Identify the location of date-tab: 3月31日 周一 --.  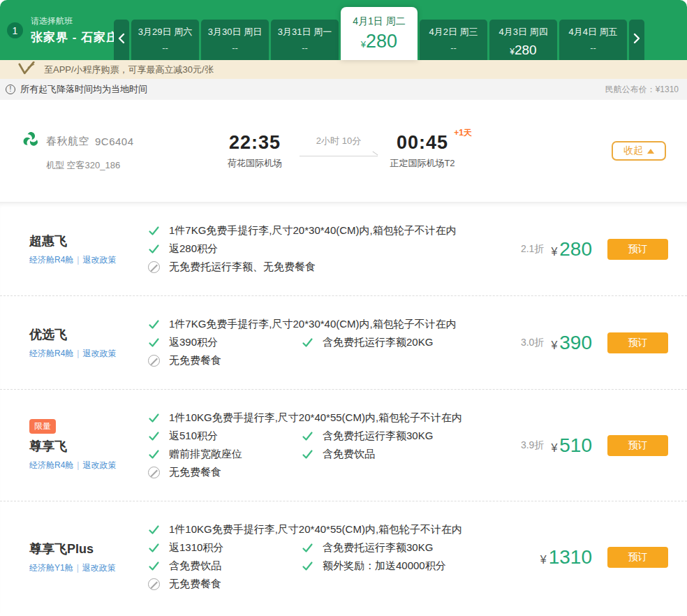
(304, 40).